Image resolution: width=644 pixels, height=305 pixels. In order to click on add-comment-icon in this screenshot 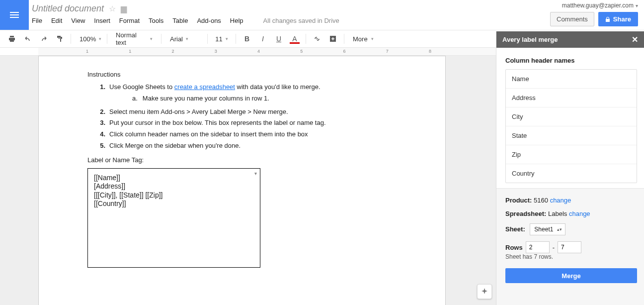, I will do `click(333, 39)`.